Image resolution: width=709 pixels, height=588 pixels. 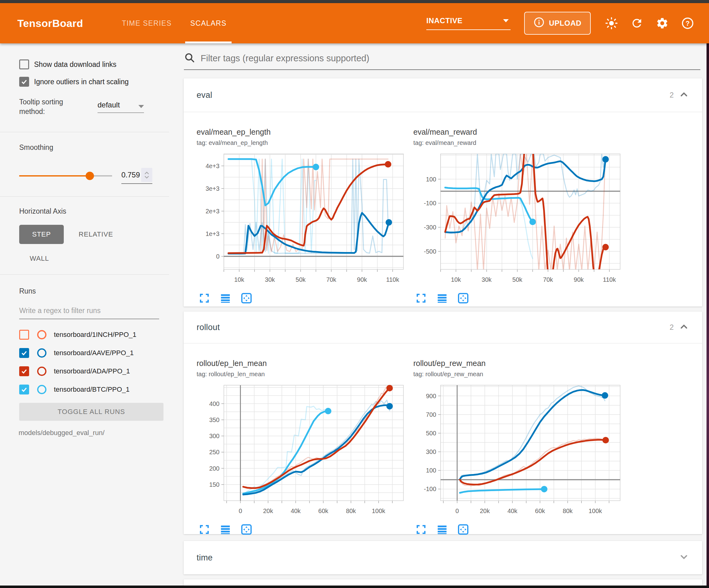 What do you see at coordinates (214, 485) in the screenshot?
I see `svg-text: 150` at bounding box center [214, 485].